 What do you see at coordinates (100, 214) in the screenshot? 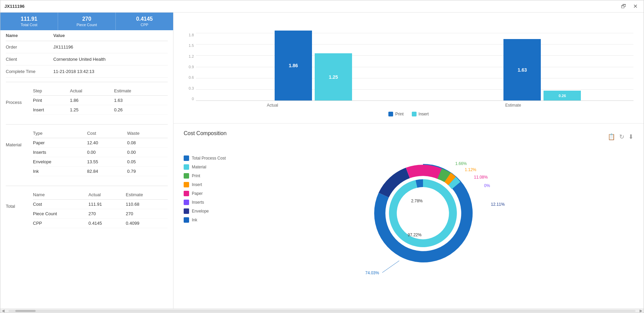
I see `total-table-row: Piece Count 270 270` at bounding box center [100, 214].